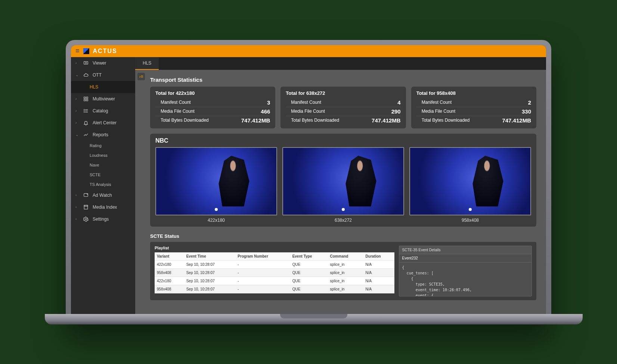  I want to click on scte-section: SCTE Status Playlist Variant Event Time …, so click(343, 267).